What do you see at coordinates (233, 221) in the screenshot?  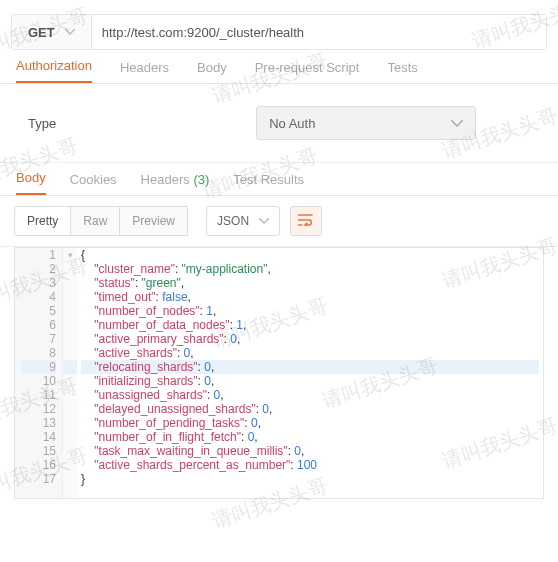 I see `format-select-value: JSON` at bounding box center [233, 221].